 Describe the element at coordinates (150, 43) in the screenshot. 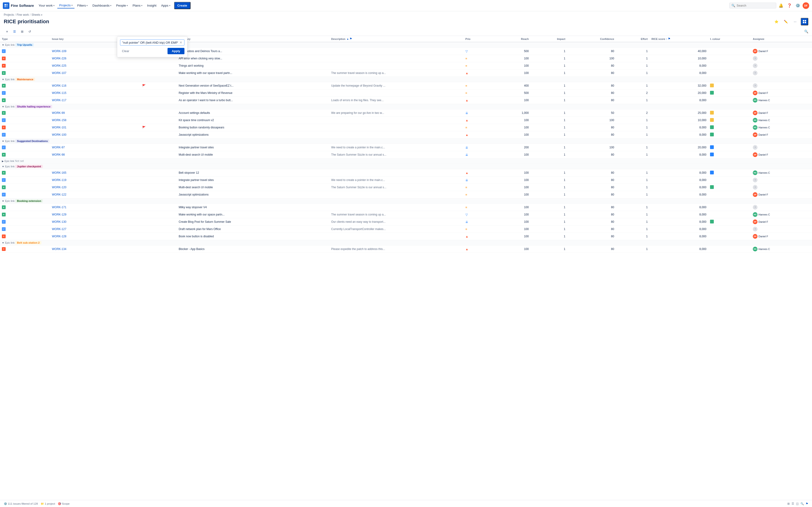

I see `filter-text-input` at that location.